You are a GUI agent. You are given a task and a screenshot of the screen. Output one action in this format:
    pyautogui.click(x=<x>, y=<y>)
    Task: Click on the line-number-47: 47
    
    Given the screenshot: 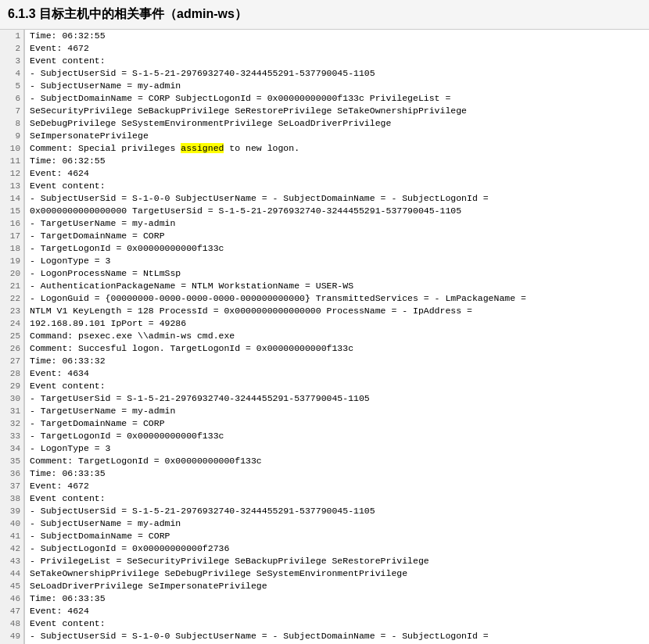 What is the action you would take?
    pyautogui.click(x=12, y=611)
    